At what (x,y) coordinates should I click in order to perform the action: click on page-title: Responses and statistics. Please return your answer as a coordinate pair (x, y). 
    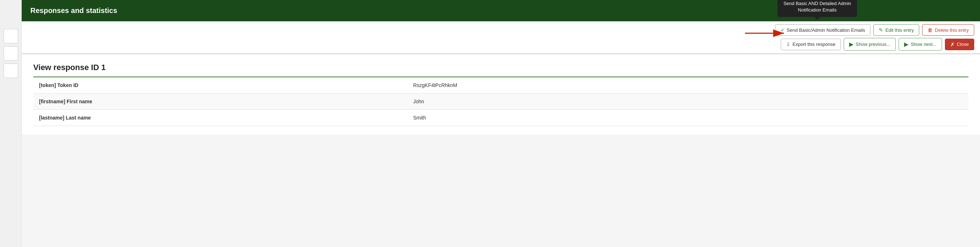
    Looking at the image, I should click on (74, 11).